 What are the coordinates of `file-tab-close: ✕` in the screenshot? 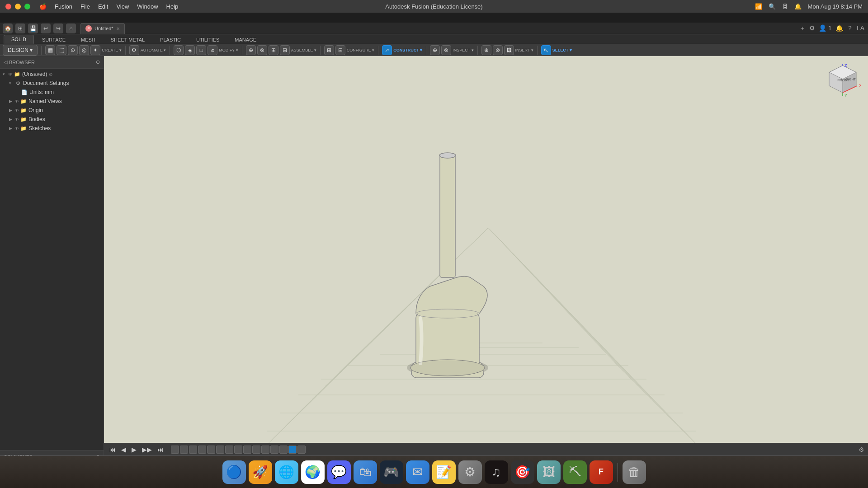 It's located at (118, 29).